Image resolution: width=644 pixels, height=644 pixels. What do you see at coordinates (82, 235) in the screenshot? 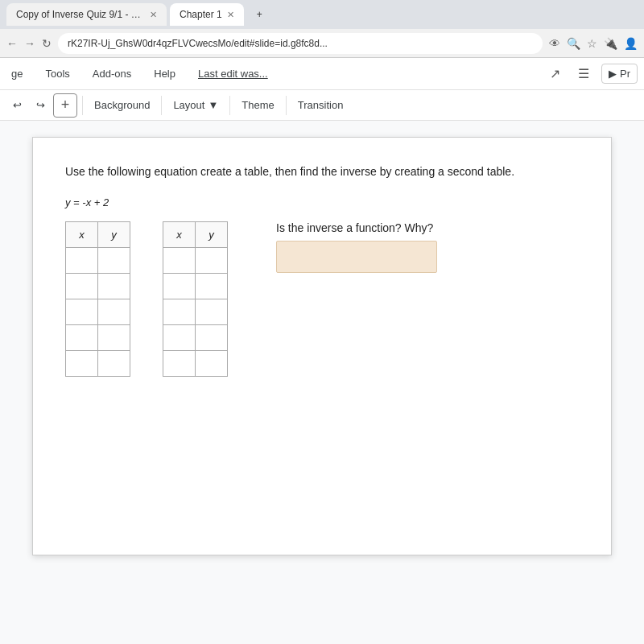
I see `table1-header-x: x` at bounding box center [82, 235].